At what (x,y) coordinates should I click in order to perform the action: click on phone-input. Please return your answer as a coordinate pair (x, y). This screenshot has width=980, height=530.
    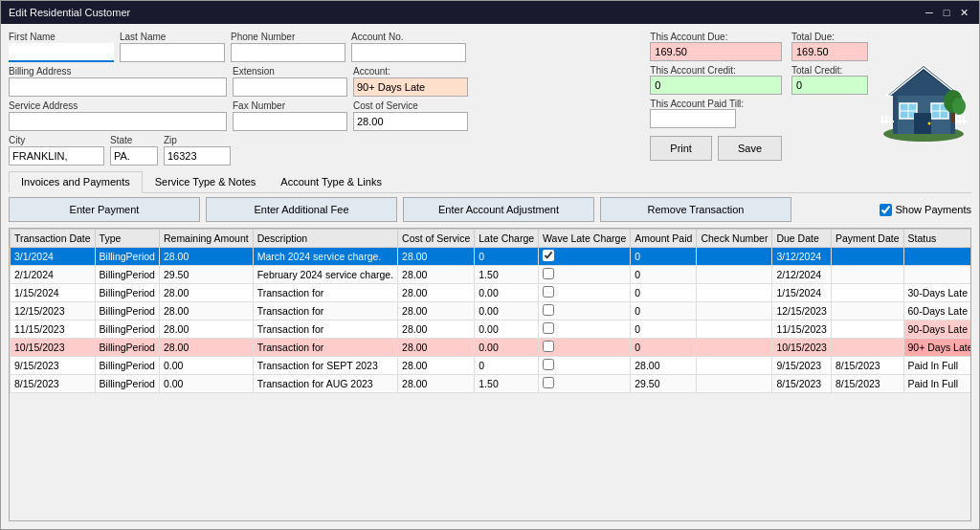
    Looking at the image, I should click on (288, 53).